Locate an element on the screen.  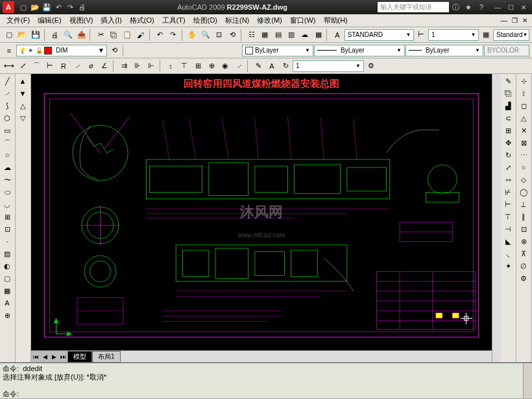
help-icon: ? is located at coordinates (481, 7).